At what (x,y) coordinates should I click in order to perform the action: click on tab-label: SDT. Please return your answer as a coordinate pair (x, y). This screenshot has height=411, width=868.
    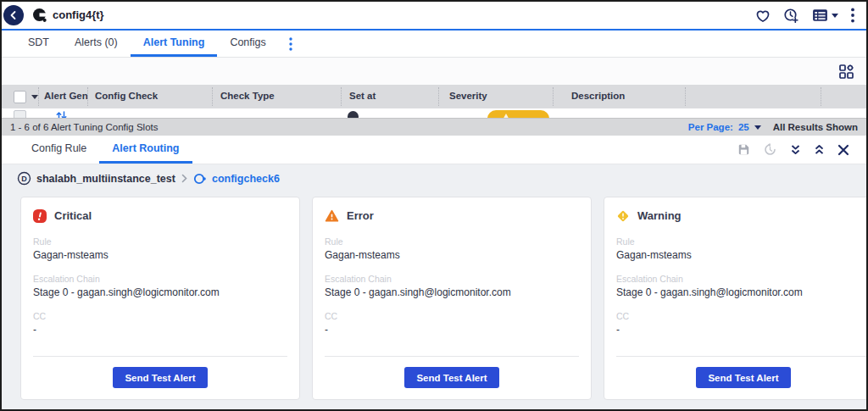
    Looking at the image, I should click on (39, 42).